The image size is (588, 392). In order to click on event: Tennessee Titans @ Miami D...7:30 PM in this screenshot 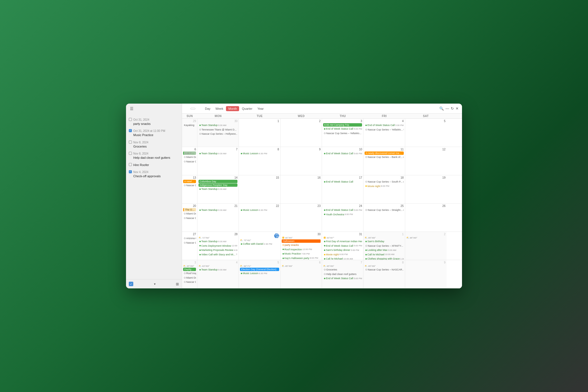, I will do `click(218, 130)`.